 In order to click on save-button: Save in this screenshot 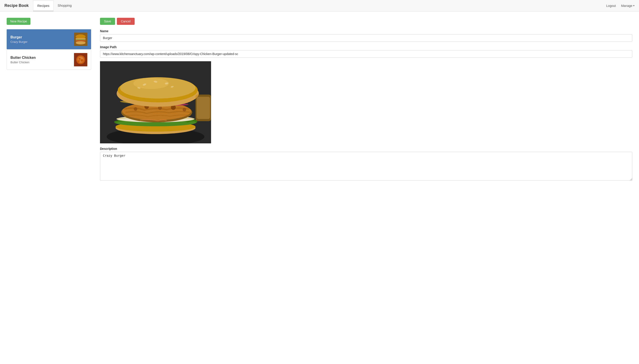, I will do `click(108, 21)`.